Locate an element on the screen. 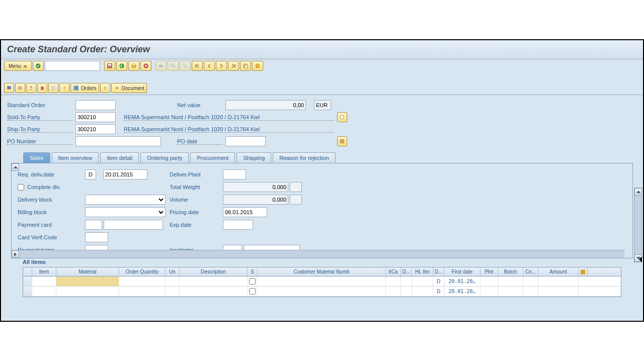 Image resolution: width=644 pixels, height=362 pixels. expand-right-icon is located at coordinates (640, 259).